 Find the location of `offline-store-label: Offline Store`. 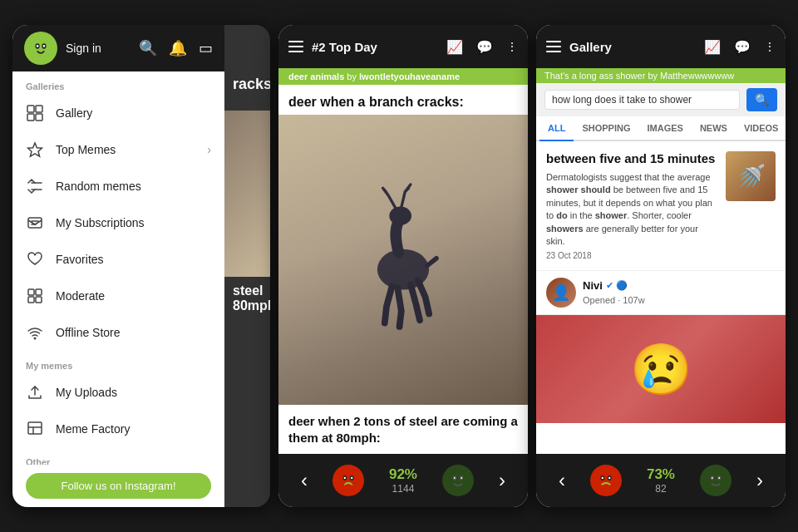

offline-store-label: Offline Store is located at coordinates (133, 332).